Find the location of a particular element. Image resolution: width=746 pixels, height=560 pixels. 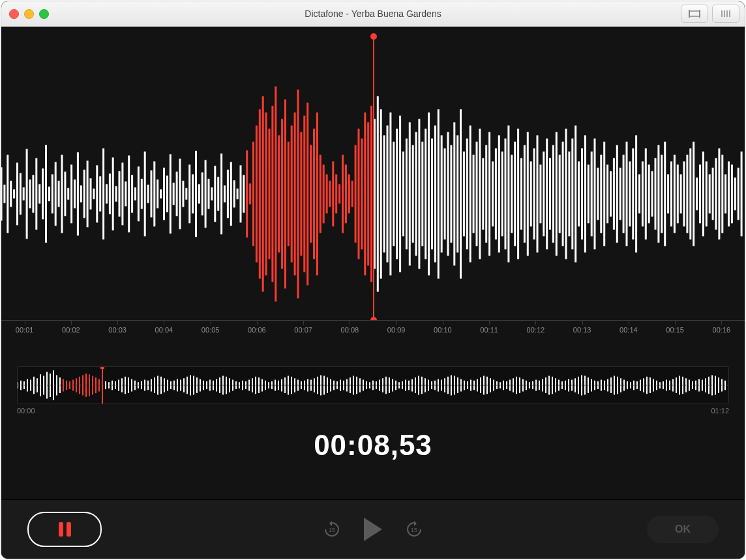

timecode-display: 00:08,53 is located at coordinates (373, 445).